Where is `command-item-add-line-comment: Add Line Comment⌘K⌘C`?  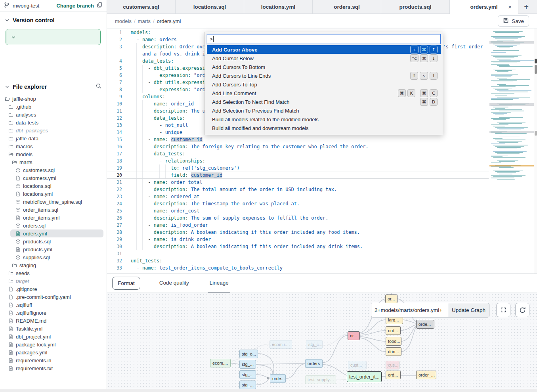
command-item-add-line-comment: Add Line Comment⌘K⌘C is located at coordinates (324, 93).